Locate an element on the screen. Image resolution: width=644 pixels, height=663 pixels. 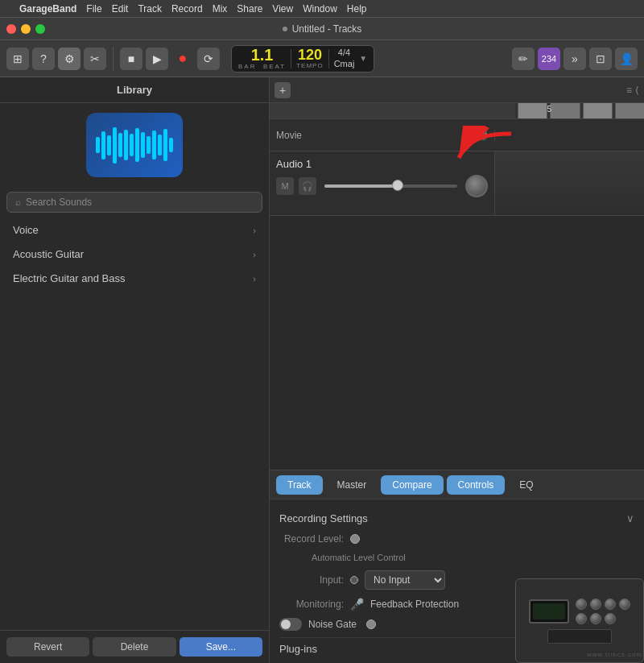
fullscreen-button is located at coordinates (40, 29).